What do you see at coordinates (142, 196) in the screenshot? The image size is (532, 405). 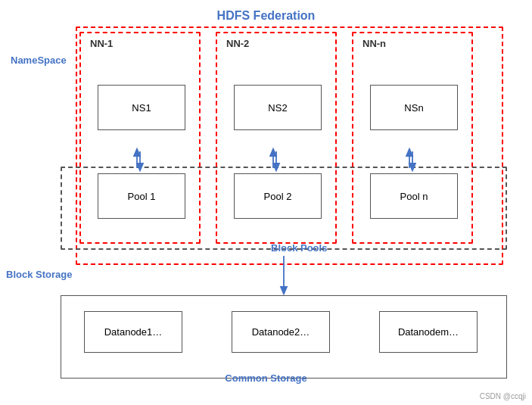 I see `pool-box-1: Pool 1` at bounding box center [142, 196].